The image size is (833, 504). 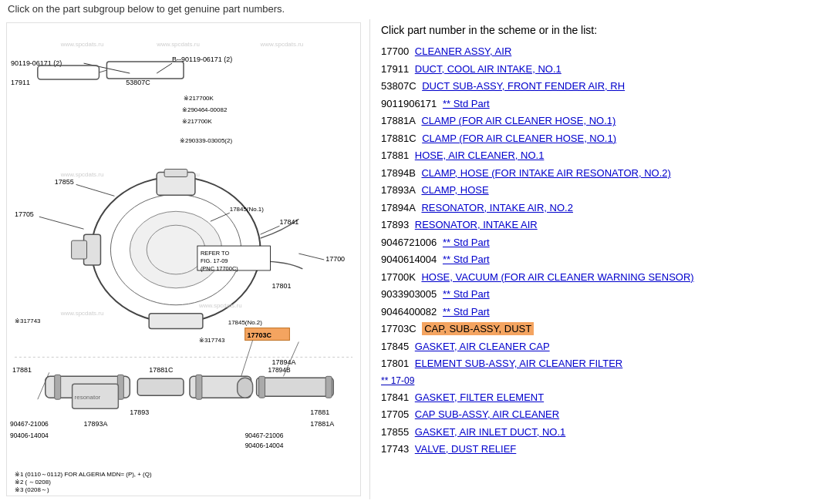 What do you see at coordinates (395, 347) in the screenshot?
I see `part-number: 17845` at bounding box center [395, 347].